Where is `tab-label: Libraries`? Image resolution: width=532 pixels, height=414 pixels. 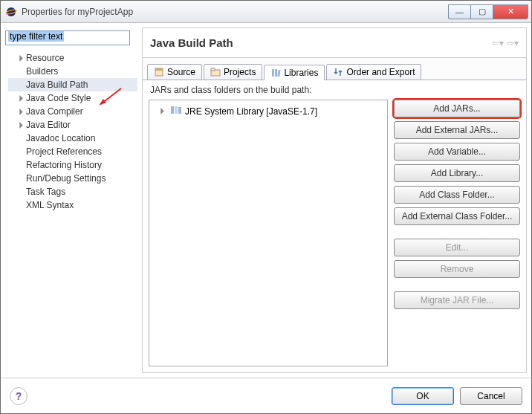
tab-label: Libraries is located at coordinates (301, 73).